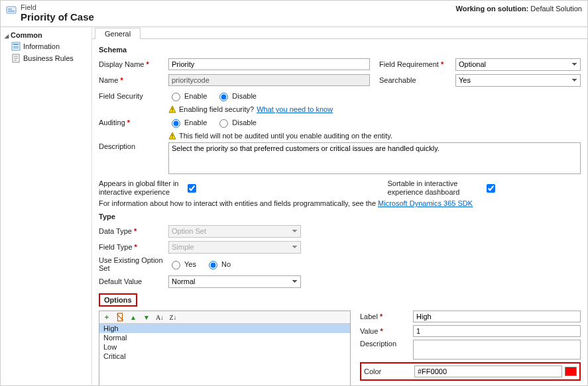 The height and width of the screenshot is (386, 588). I want to click on option-item: Critical, so click(225, 356).